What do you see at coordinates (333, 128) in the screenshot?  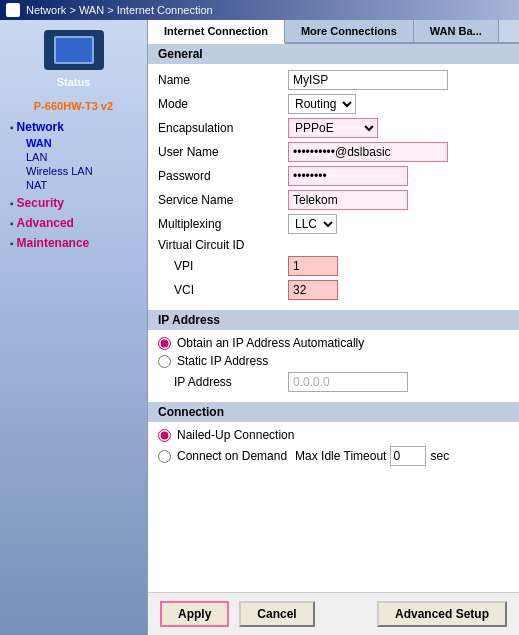 I see `encapsulation-select: PPPoE` at bounding box center [333, 128].